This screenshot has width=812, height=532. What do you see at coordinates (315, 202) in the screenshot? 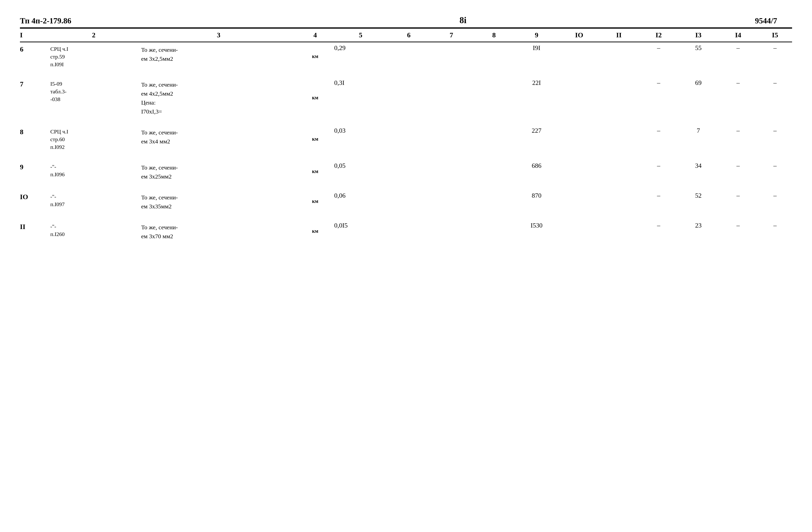
I see `cell-row5-col4: км` at bounding box center [315, 202].